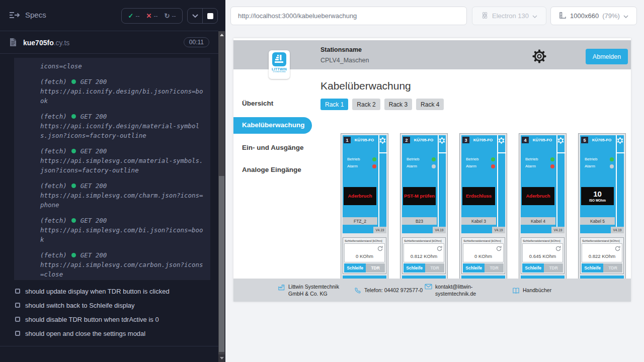 Image resolution: width=644 pixels, height=362 pixels. Describe the element at coordinates (273, 148) in the screenshot. I see `sidebar-item-ein-und-ausgaenge: Ein- und Ausgänge` at that location.